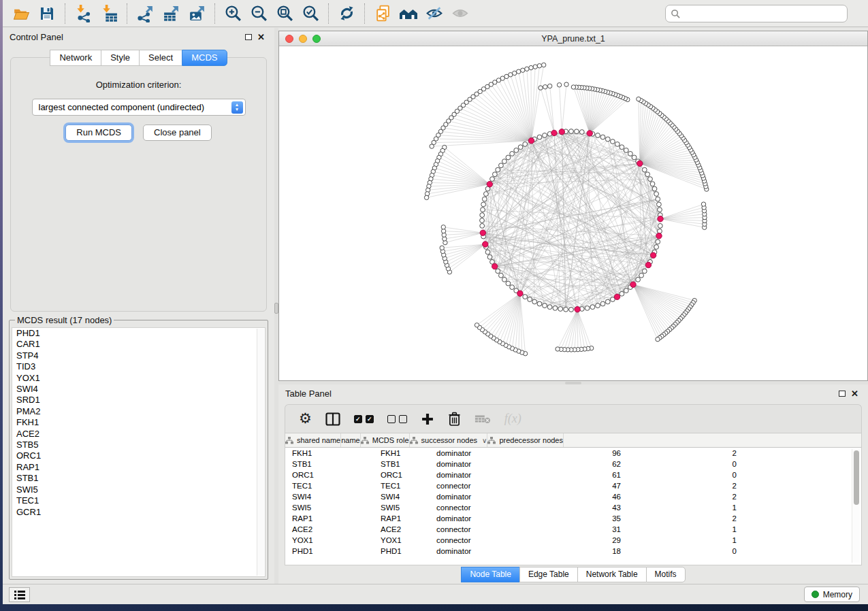 Image resolution: width=868 pixels, height=611 pixels. I want to click on clone-network-button, so click(383, 14).